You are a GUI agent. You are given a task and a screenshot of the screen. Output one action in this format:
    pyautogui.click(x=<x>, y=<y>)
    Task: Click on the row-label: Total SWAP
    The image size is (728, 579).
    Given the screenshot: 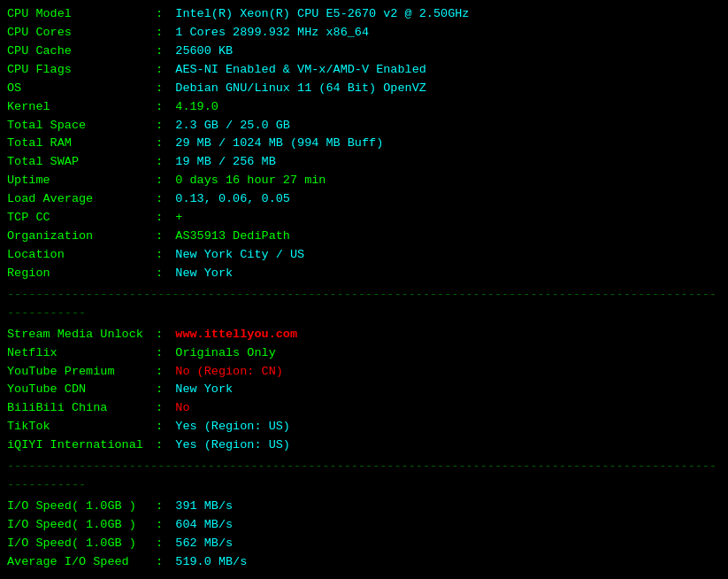 What is the action you would take?
    pyautogui.click(x=78, y=163)
    